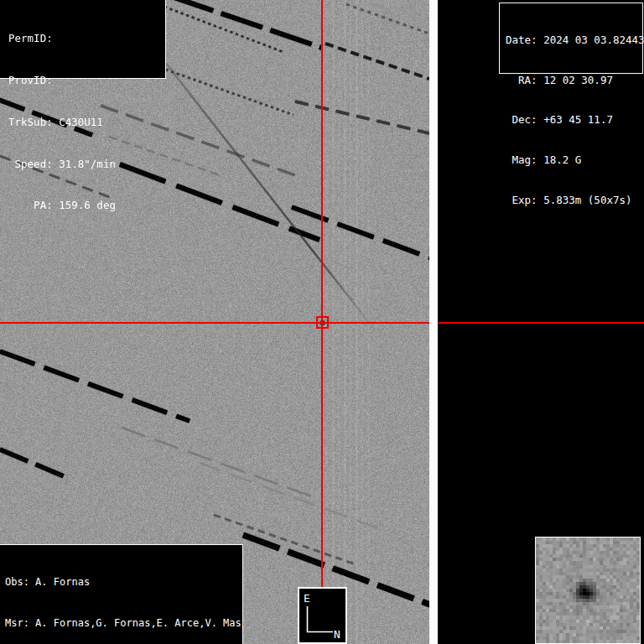 The image size is (644, 644). I want to click on dec-line: Dec: +63 45 11.7, so click(574, 120).